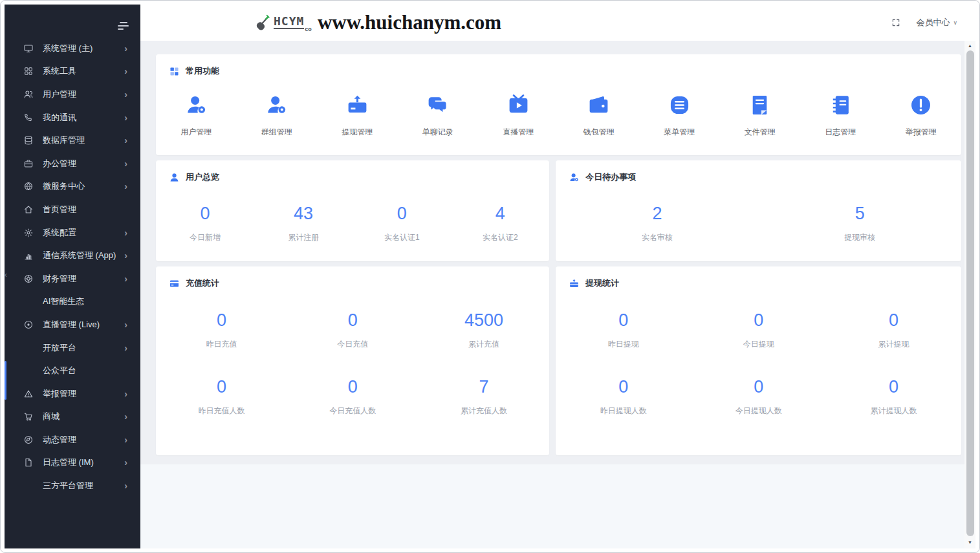  What do you see at coordinates (72, 463) in the screenshot?
I see `sidebar-item: 日志管理 (IM)›` at bounding box center [72, 463].